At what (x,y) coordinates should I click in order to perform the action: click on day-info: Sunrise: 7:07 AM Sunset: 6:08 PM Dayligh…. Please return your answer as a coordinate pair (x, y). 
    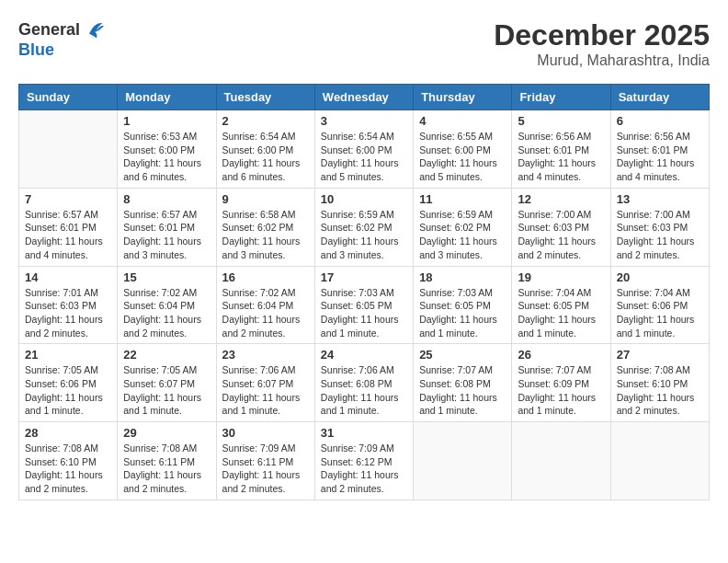
    Looking at the image, I should click on (462, 390).